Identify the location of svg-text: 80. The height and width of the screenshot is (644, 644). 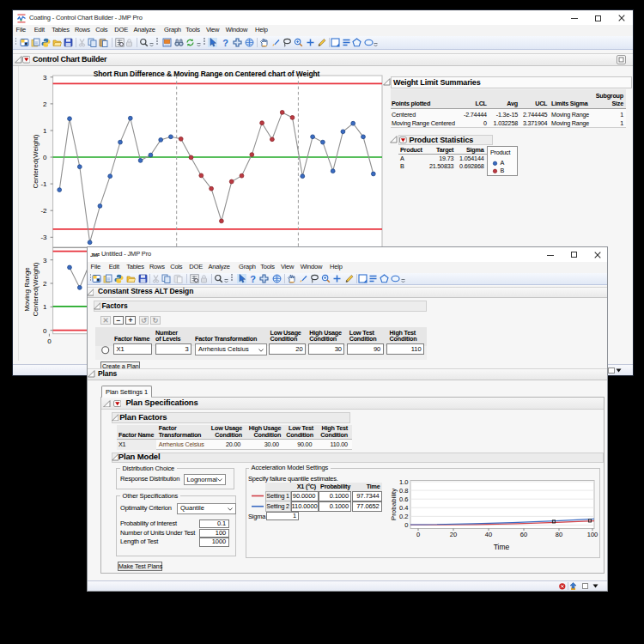
(559, 534).